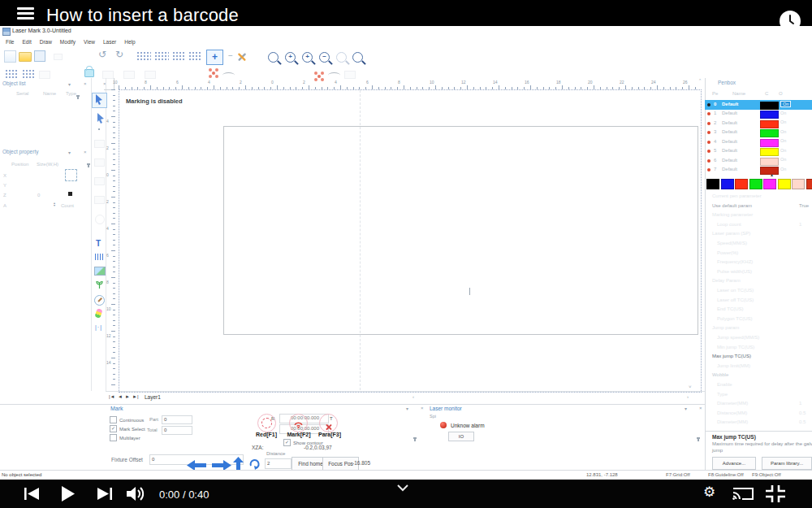 The height and width of the screenshot is (508, 812). What do you see at coordinates (273, 57) in the screenshot?
I see `zoom-tool-icon` at bounding box center [273, 57].